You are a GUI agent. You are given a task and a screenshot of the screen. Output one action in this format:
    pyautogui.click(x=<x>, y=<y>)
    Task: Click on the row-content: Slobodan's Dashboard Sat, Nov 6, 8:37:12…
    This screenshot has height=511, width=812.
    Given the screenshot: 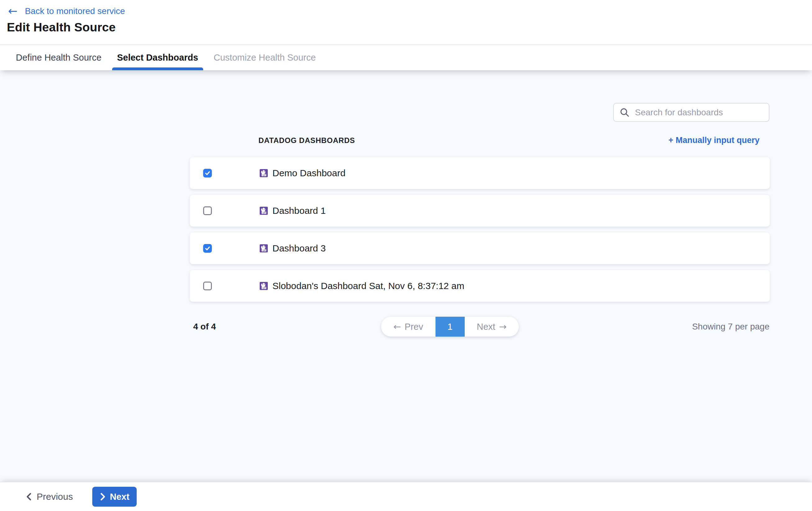 What is the action you would take?
    pyautogui.click(x=362, y=286)
    